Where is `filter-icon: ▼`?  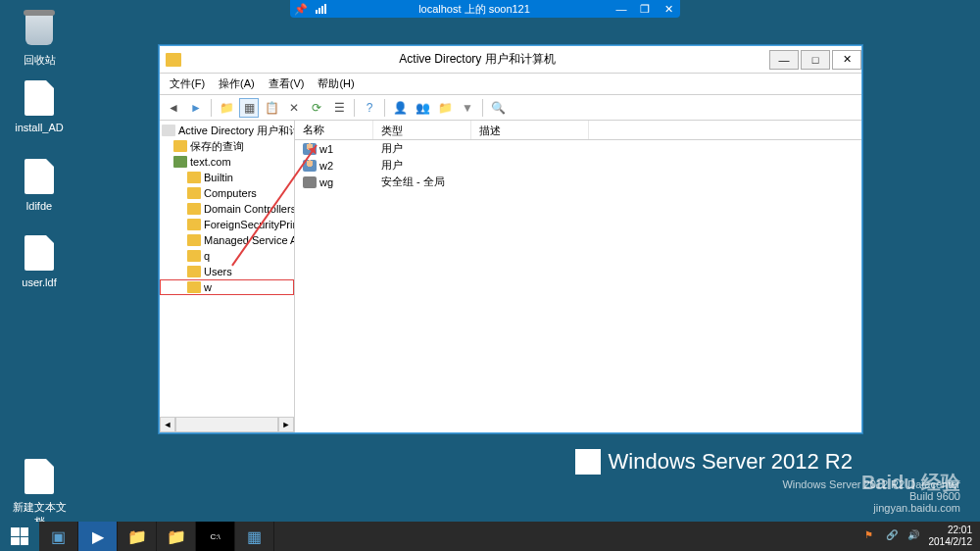
filter-icon: ▼ is located at coordinates (467, 108).